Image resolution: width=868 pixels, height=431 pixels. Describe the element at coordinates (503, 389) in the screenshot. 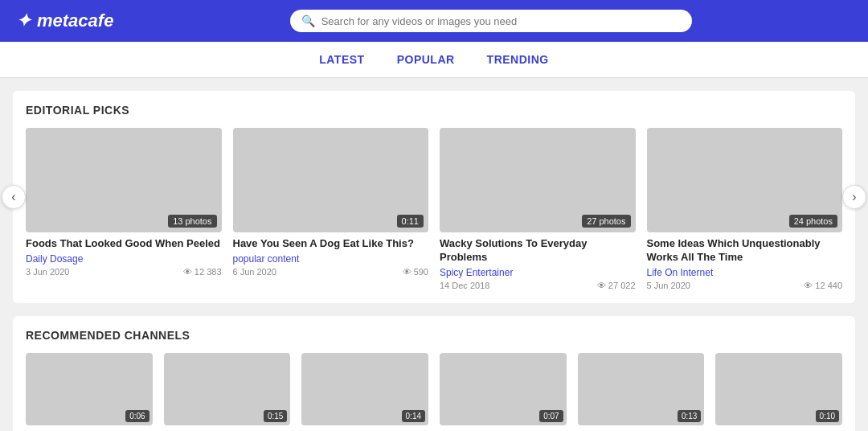

I see `rec-thumb-4: 0:07` at that location.